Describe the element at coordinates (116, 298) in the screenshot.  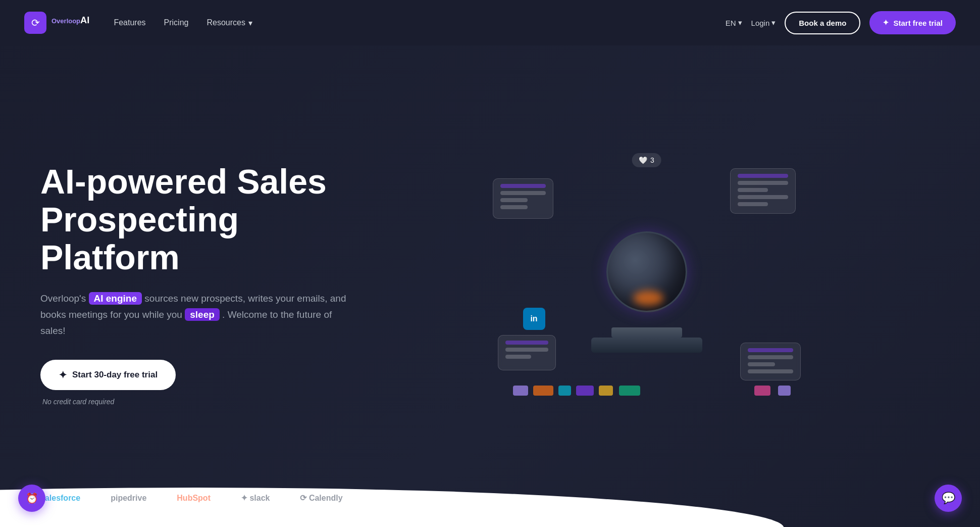
I see `ai-engine-highlight: AI engine` at that location.